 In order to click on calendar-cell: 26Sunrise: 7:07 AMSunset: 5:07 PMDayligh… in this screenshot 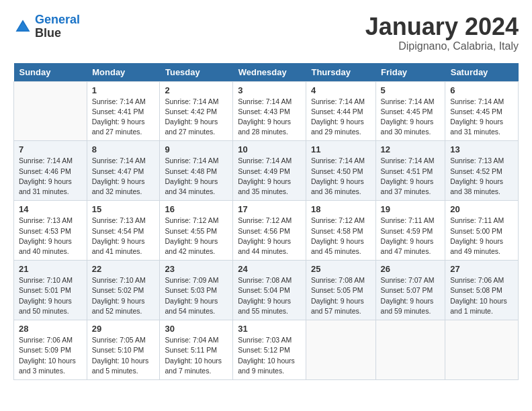, I will do `click(410, 290)`.